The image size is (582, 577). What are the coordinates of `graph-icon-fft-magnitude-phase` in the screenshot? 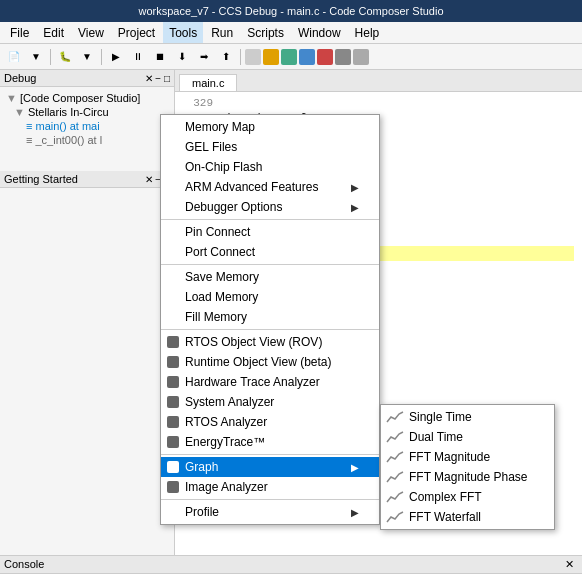 It's located at (395, 477).